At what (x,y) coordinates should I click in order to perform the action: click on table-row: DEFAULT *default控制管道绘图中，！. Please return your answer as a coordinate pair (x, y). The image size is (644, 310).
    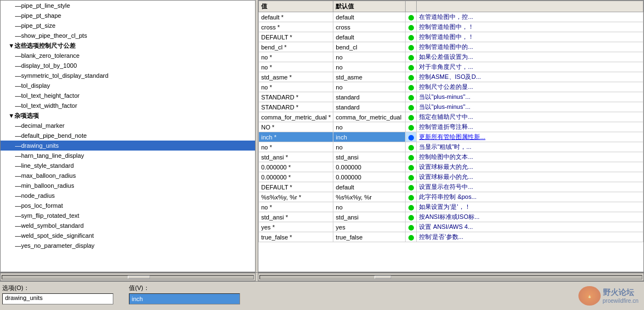
    Looking at the image, I should click on (451, 37).